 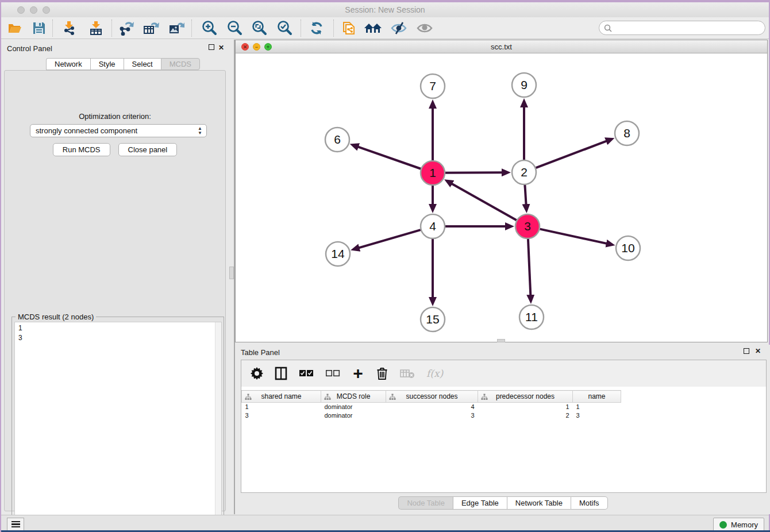 I want to click on column-header-name: name, so click(x=597, y=396).